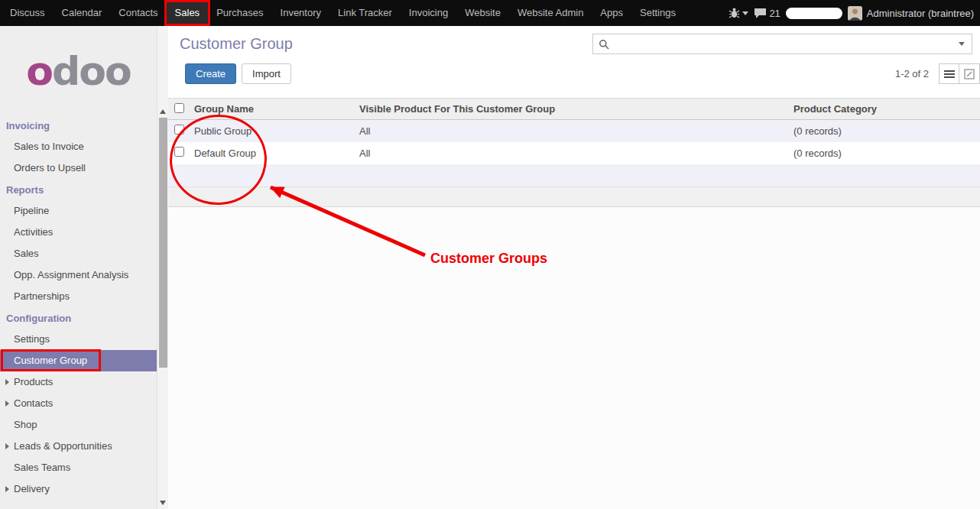 The height and width of the screenshot is (509, 980). What do you see at coordinates (855, 14) in the screenshot?
I see `avatar` at bounding box center [855, 14].